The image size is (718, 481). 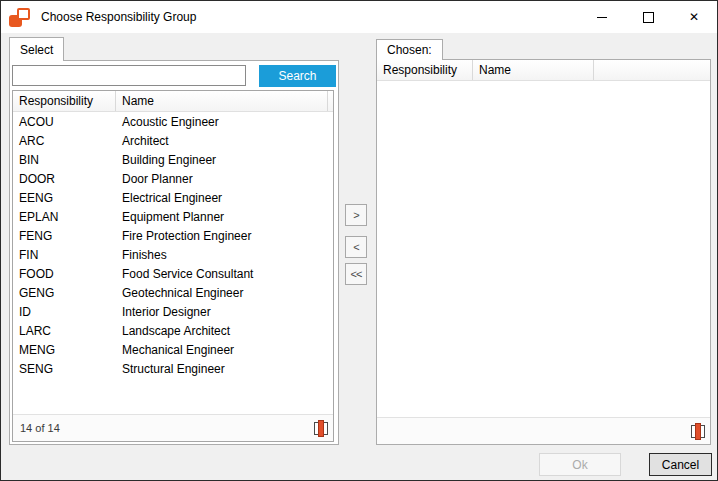 I want to click on table-row: MENGMechanical Engineer, so click(x=173, y=350).